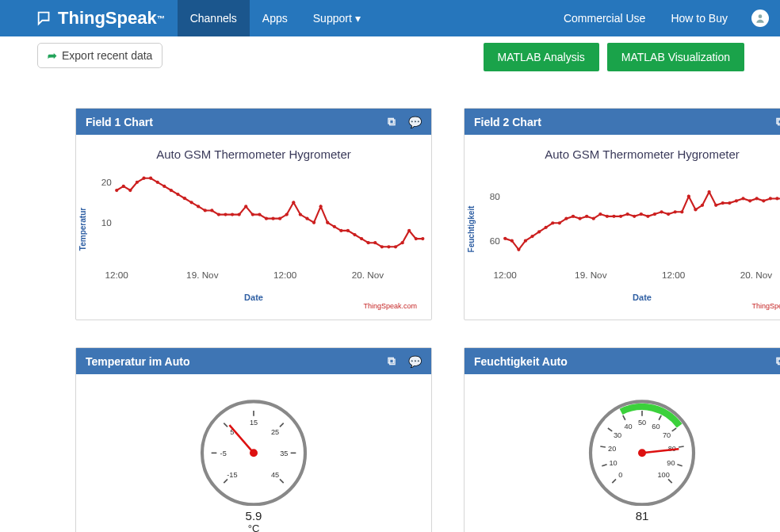 This screenshot has width=780, height=532. Describe the element at coordinates (138, 362) in the screenshot. I see `panel-title: Temperatur im Auto` at that location.